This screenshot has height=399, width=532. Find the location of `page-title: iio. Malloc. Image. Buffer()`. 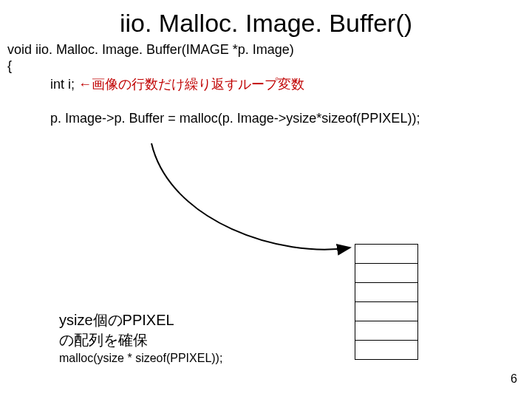

page-title: iio. Malloc. Image. Buffer() is located at coordinates (266, 24).